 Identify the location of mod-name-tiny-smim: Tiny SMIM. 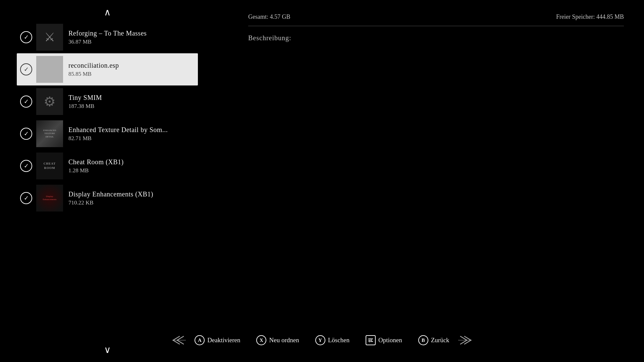
(85, 98).